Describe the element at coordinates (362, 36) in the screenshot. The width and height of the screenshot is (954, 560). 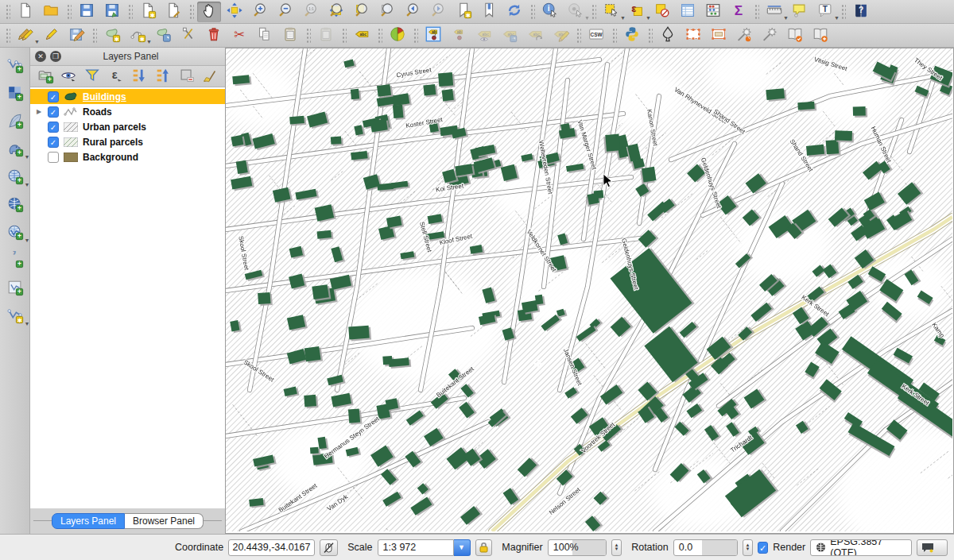
I see `label-toolbar-button: abc` at that location.